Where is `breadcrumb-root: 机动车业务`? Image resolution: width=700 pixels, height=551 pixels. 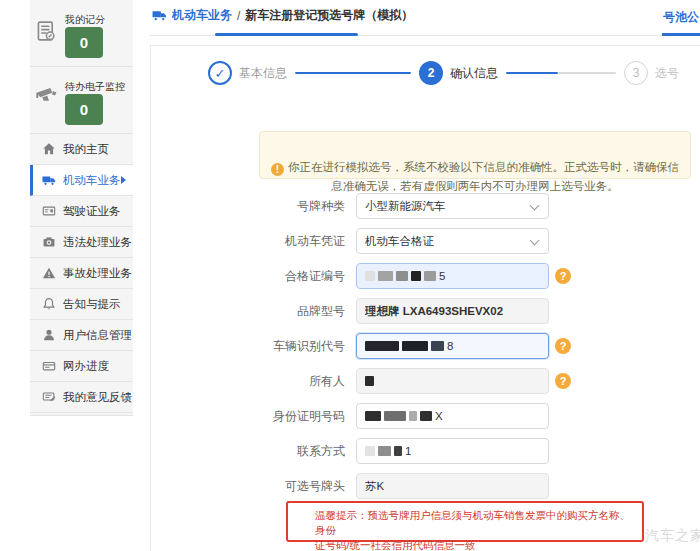
breadcrumb-root: 机动车业务 is located at coordinates (202, 16).